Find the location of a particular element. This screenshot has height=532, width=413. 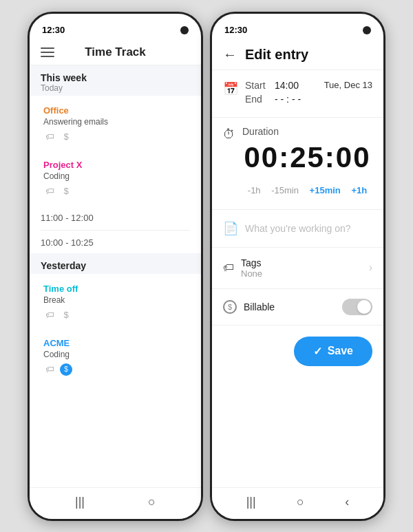

timeoff-desc: Break is located at coordinates (116, 300).